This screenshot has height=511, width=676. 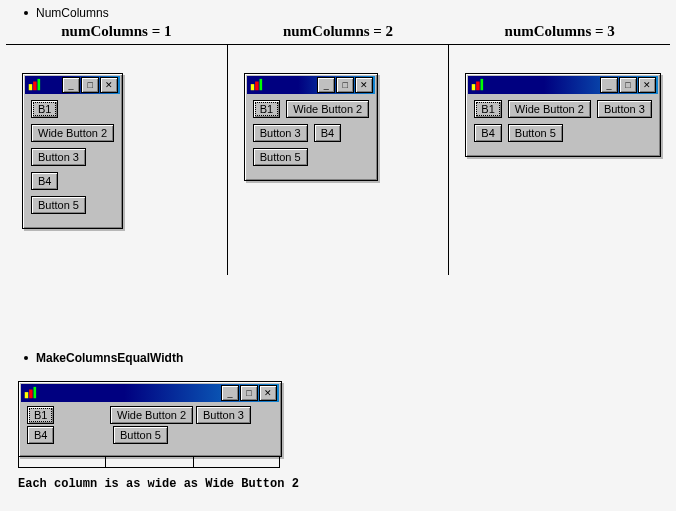 I want to click on column-3: numColumns = 3 _ □ ✕ B1 Wide, so click(x=559, y=160).